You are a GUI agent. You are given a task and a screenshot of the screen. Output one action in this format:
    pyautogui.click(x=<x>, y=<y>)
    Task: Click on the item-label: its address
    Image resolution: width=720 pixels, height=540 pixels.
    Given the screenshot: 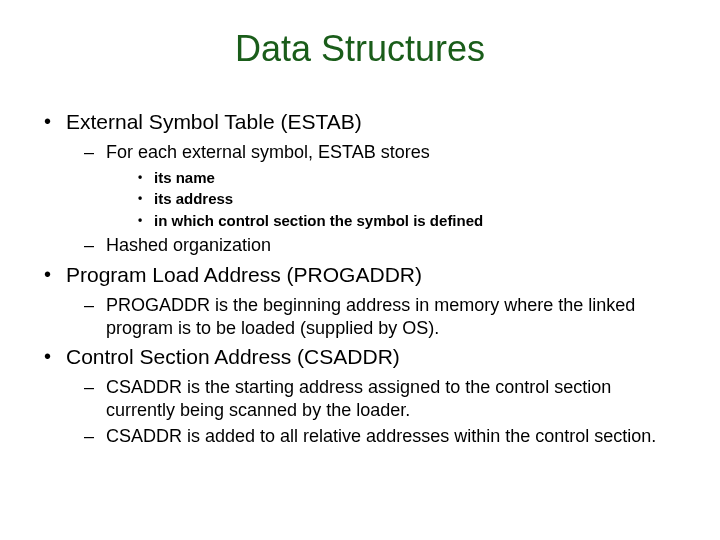 What is the action you would take?
    pyautogui.click(x=194, y=198)
    